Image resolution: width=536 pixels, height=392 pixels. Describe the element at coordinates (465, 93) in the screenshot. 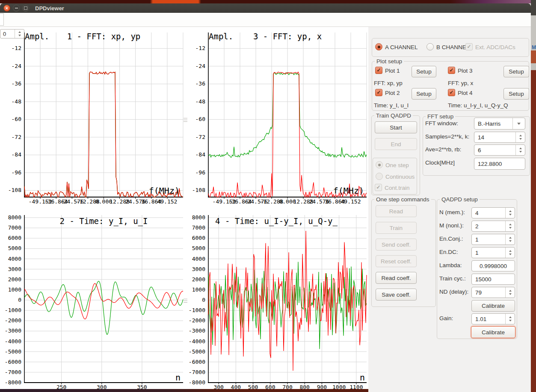

I see `plot4-label: Plot 4` at that location.